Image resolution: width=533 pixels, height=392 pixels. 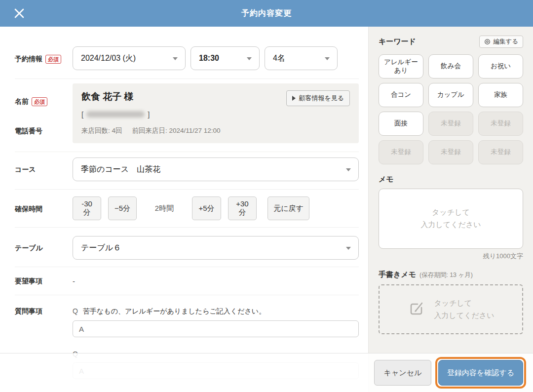 What do you see at coordinates (216, 131) in the screenshot?
I see `visit-history: 来店回数: 4回 前回来店日: 2024/11/27 12:00` at bounding box center [216, 131].